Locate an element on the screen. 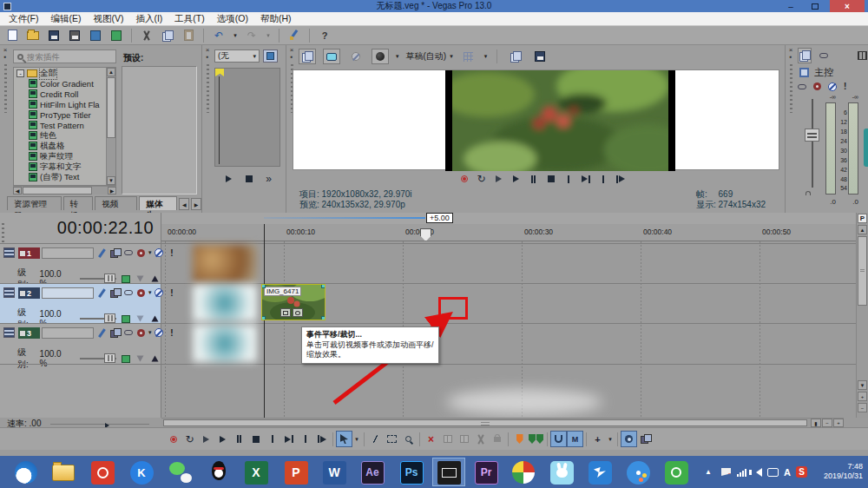 The width and height of the screenshot is (868, 488). redo-button is located at coordinates (252, 36).